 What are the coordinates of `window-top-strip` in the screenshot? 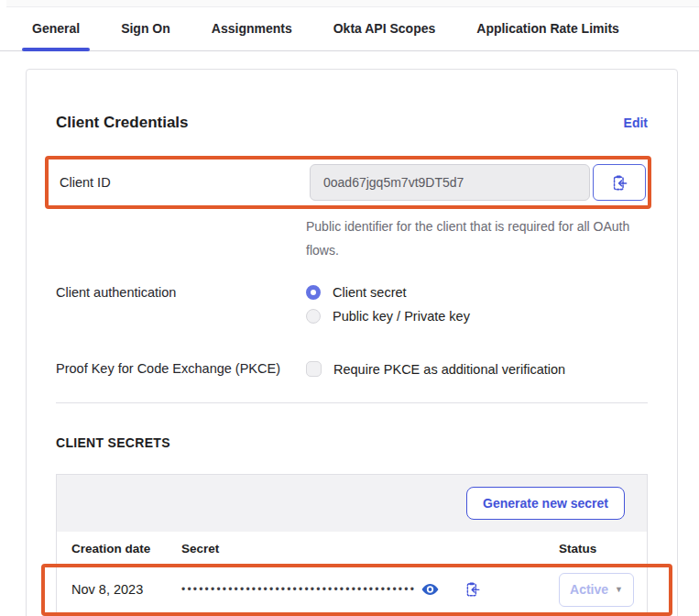 It's located at (353, 4).